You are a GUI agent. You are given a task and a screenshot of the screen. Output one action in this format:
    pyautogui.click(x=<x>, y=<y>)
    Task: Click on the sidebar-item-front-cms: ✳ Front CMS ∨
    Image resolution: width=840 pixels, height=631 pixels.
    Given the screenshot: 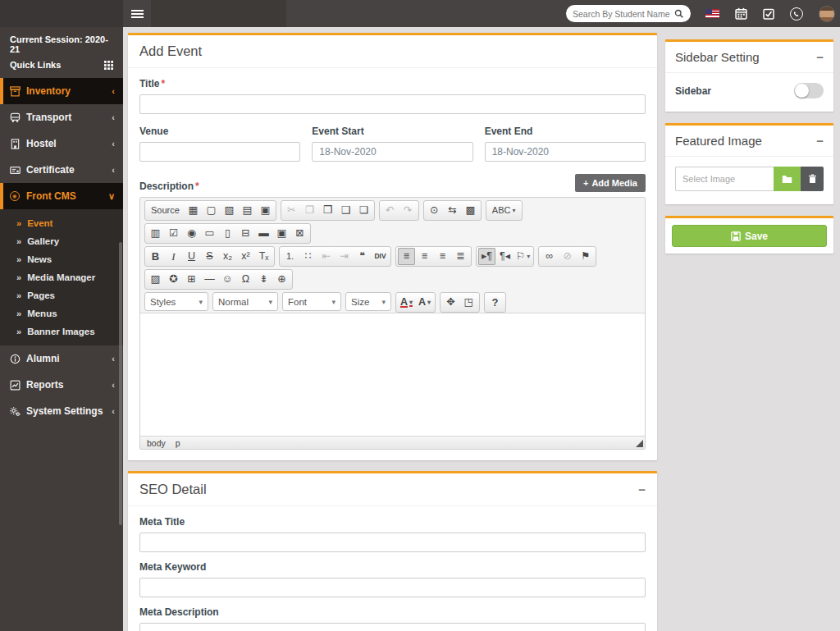 What is the action you would take?
    pyautogui.click(x=62, y=196)
    